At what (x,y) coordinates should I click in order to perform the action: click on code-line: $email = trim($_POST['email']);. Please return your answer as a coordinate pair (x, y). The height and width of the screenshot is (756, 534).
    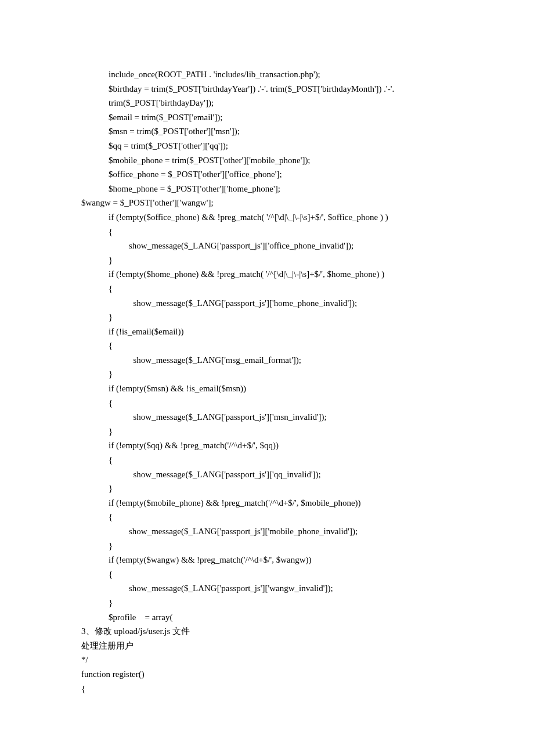
    Looking at the image, I should click on (267, 117).